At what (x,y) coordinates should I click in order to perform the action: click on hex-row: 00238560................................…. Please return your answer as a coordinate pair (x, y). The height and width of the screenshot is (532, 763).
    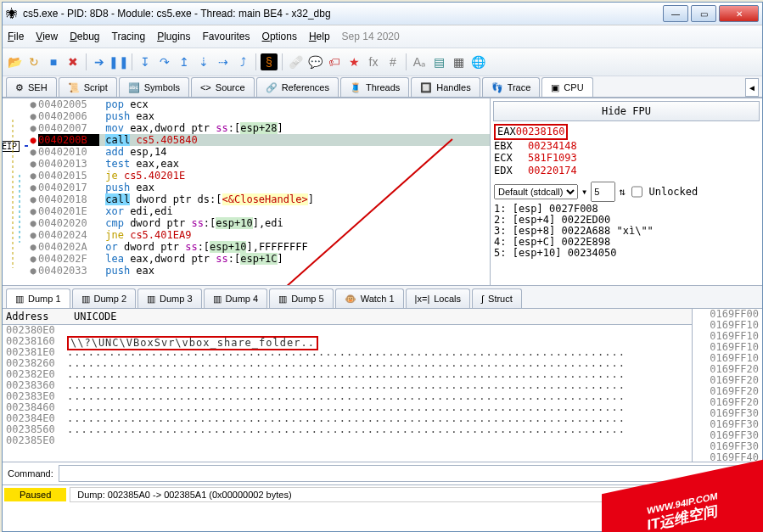
    Looking at the image, I should click on (347, 429).